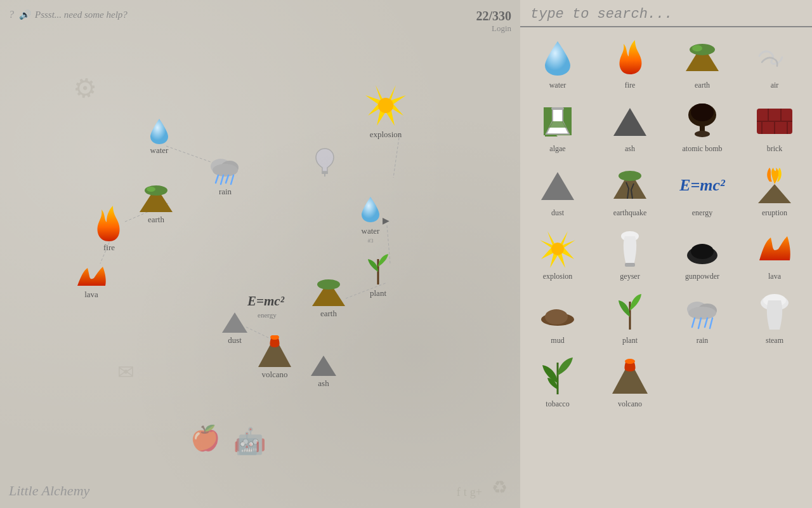  What do you see at coordinates (702, 249) in the screenshot?
I see `gunpowder-grid-icon` at bounding box center [702, 249].